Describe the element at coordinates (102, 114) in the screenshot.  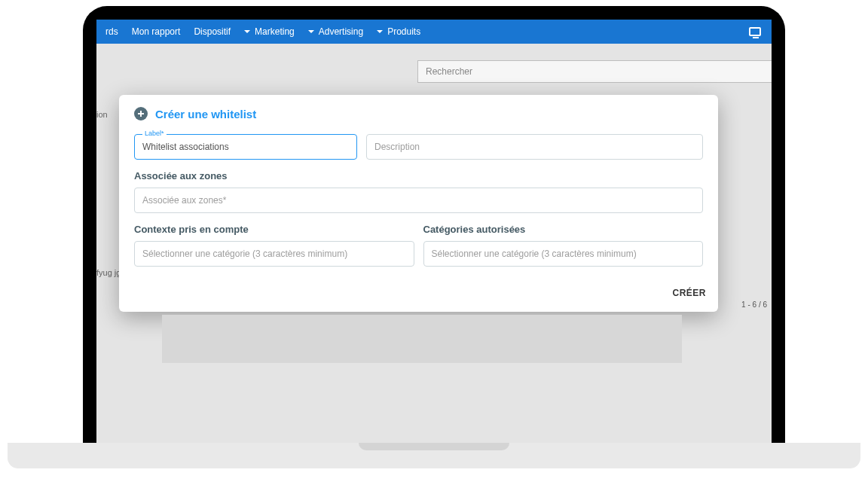
I see `bg-text-fragment: ion` at that location.